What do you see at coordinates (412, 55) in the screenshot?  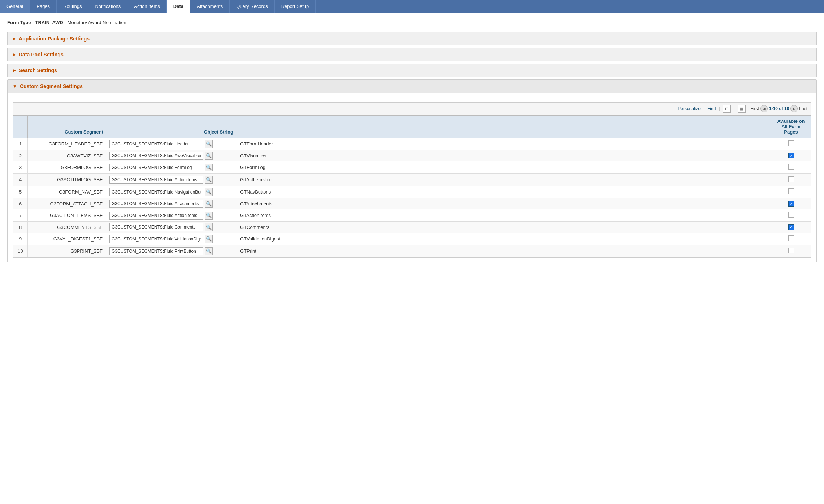 I see `section-data-pool-header: ▶ Data Pool Settings` at bounding box center [412, 55].